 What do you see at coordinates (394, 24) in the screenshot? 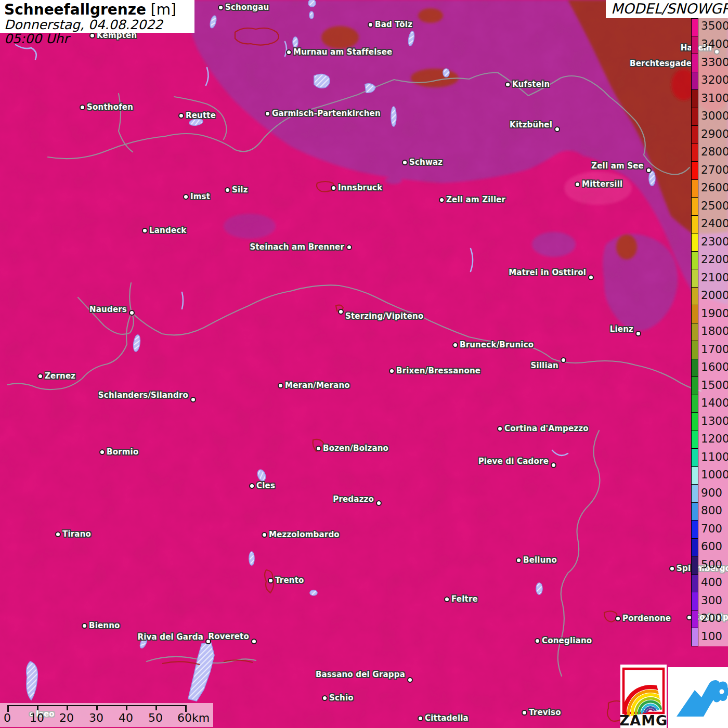
I see `city-label: Bad Tölz` at bounding box center [394, 24].